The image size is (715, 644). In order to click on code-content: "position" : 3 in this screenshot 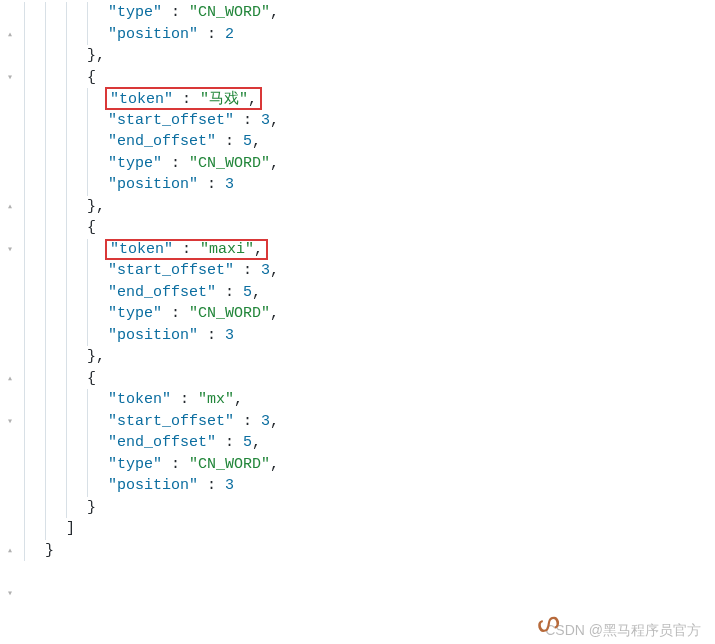, I will do `click(171, 184)`.